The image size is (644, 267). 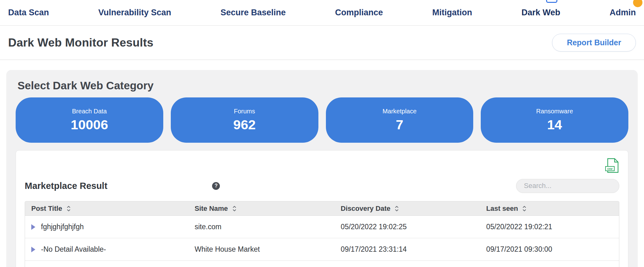 I want to click on notification-icon, so click(x=552, y=1).